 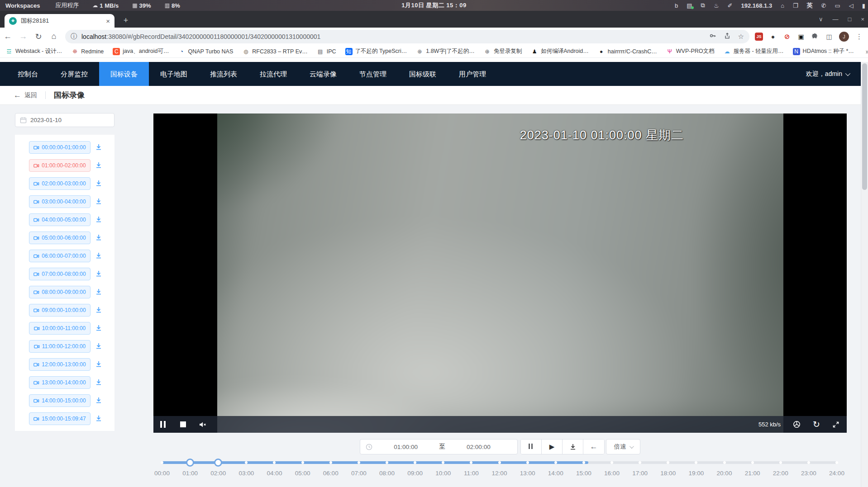 What do you see at coordinates (472, 74) in the screenshot?
I see `nav-tab-用户管理: 用户管理` at bounding box center [472, 74].